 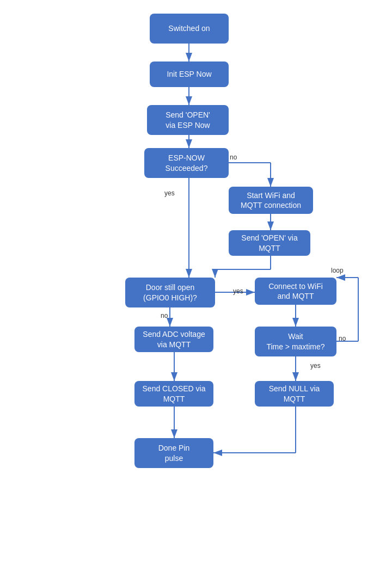 I want to click on label-loop: loop, so click(x=338, y=270).